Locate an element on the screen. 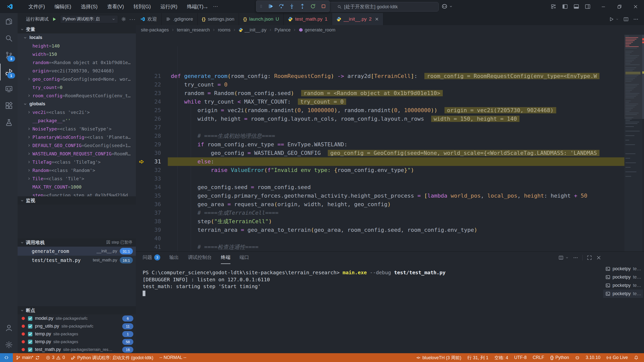  menu-item-e: 编辑(E) is located at coordinates (63, 7).